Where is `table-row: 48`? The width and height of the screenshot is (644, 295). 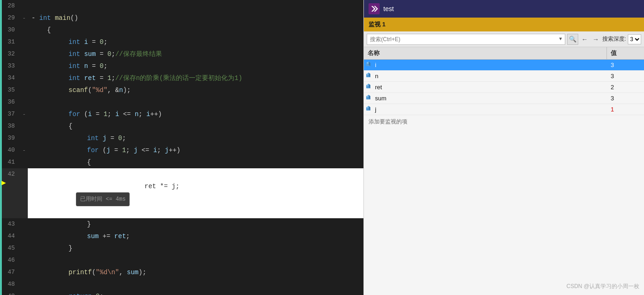
table-row: 48 is located at coordinates (181, 284).